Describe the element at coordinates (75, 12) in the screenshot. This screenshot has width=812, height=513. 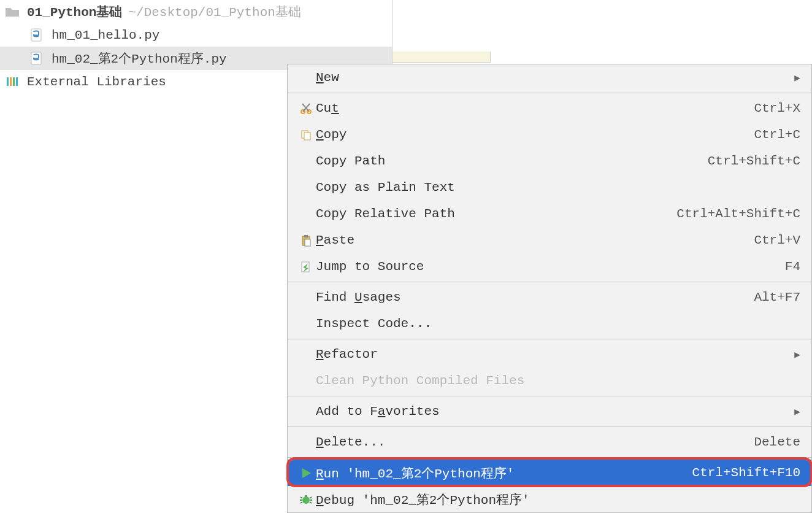
I see `project-root-label: 01_Python基础` at that location.